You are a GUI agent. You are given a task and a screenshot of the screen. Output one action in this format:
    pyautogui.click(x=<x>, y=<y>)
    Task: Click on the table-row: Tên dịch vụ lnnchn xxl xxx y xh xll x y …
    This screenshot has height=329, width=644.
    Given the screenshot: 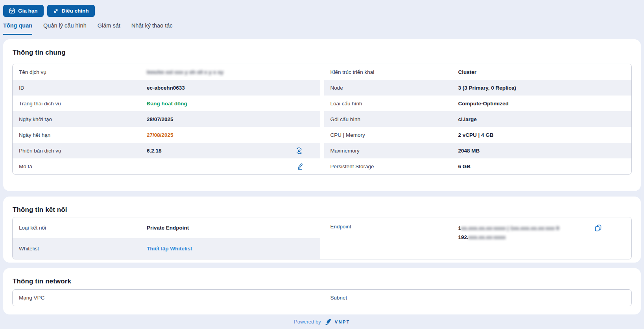 What is the action you would take?
    pyautogui.click(x=166, y=72)
    